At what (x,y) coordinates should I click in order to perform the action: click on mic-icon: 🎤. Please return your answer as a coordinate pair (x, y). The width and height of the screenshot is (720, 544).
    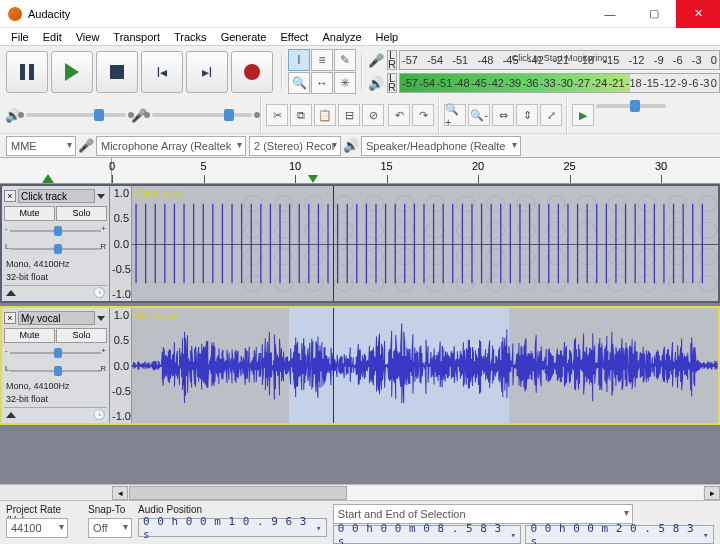
    Looking at the image, I should click on (376, 60).